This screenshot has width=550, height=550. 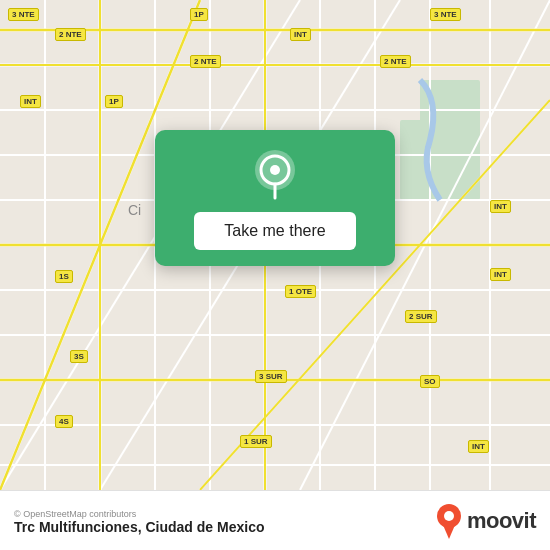 What do you see at coordinates (134, 210) in the screenshot?
I see `svg-text: Ci` at bounding box center [134, 210].